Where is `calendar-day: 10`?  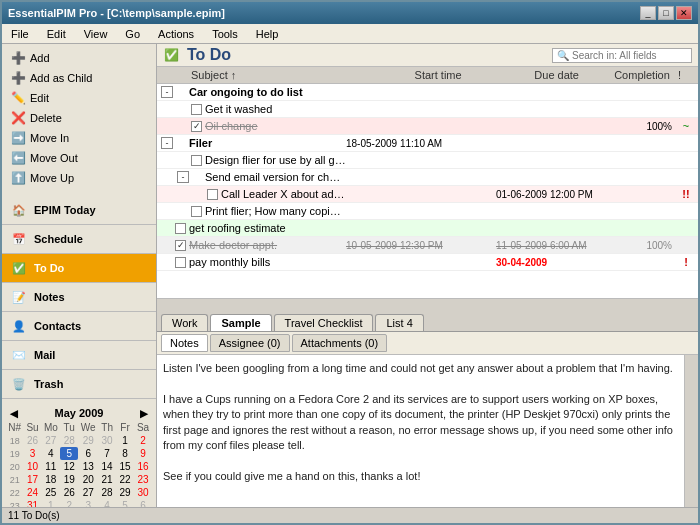
calendar-day: 10 is located at coordinates (33, 466).